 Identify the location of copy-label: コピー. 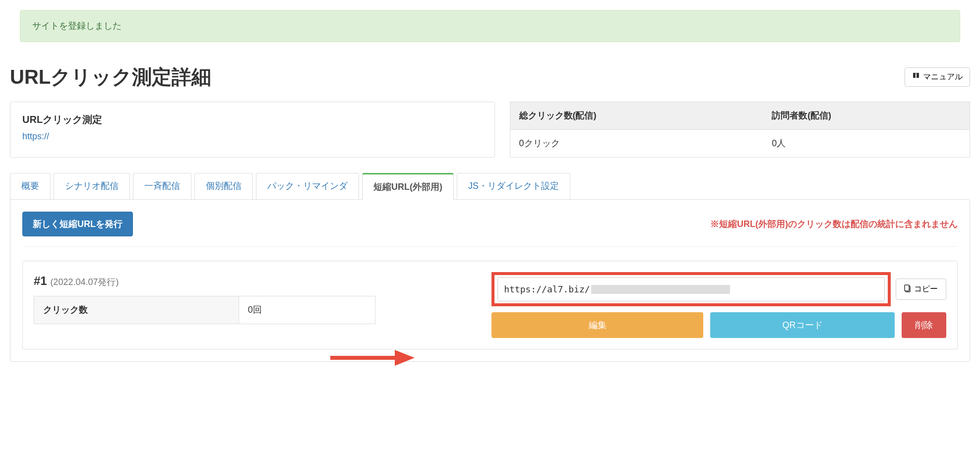
(926, 289).